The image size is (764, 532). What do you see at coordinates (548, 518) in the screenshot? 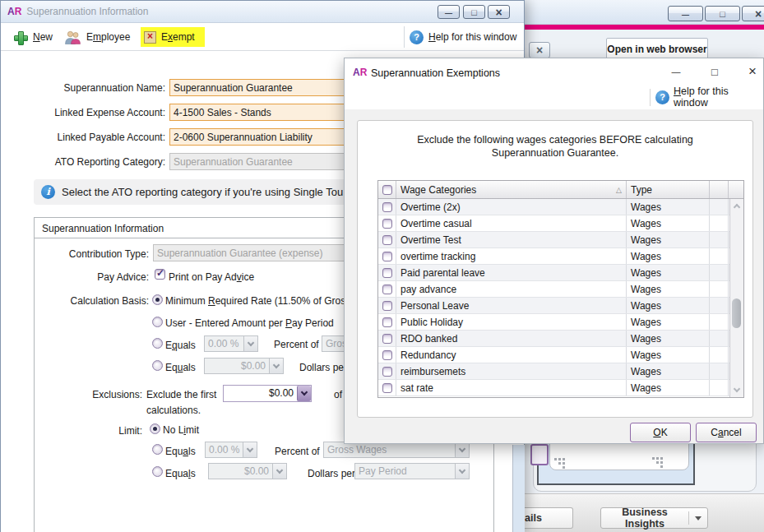
I see `details-button: ails` at bounding box center [548, 518].